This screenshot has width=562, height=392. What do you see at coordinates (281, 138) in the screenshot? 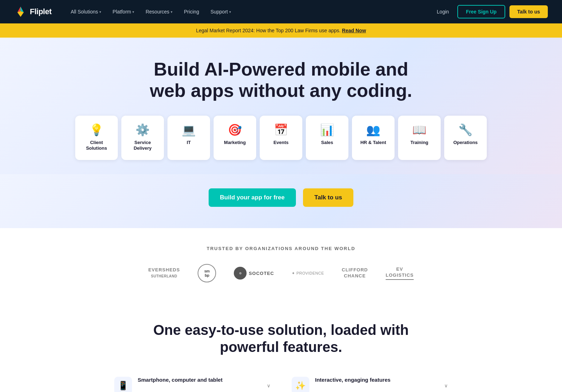
I see `solution-cards: 💡 Client Solutions ⚙️ Service Delivery 💻…` at bounding box center [281, 138].